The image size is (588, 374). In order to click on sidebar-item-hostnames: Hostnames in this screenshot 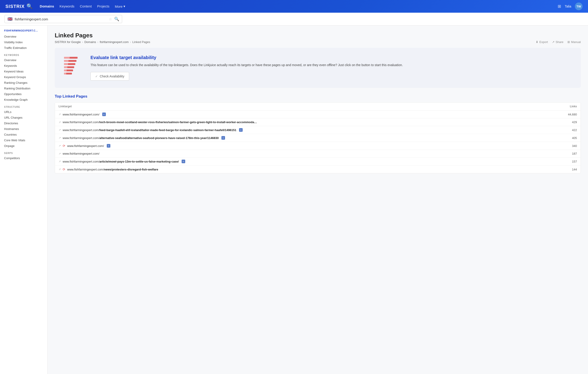, I will do `click(24, 129)`.